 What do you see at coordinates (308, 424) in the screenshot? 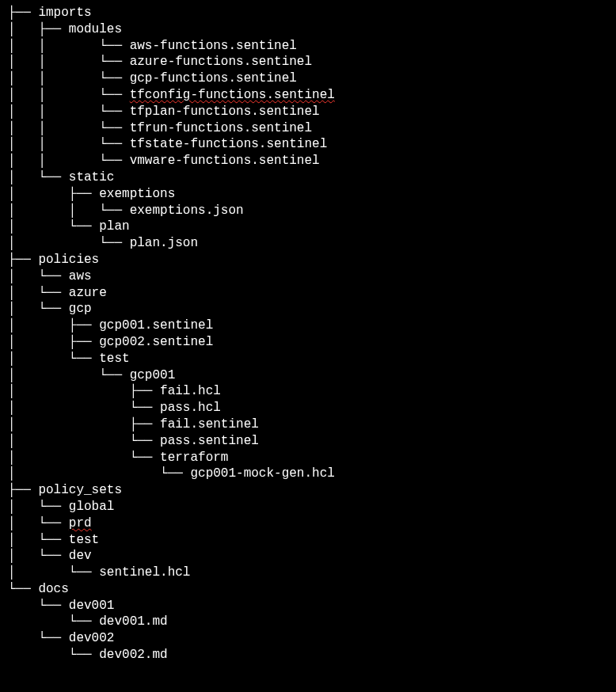
I see `tree-row: │ ├── fail.sentinel` at bounding box center [308, 424].